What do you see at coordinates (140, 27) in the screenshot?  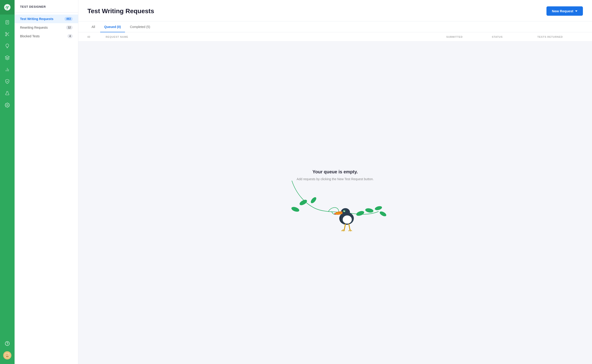 I see `tab-completed: Completed (5)` at bounding box center [140, 27].